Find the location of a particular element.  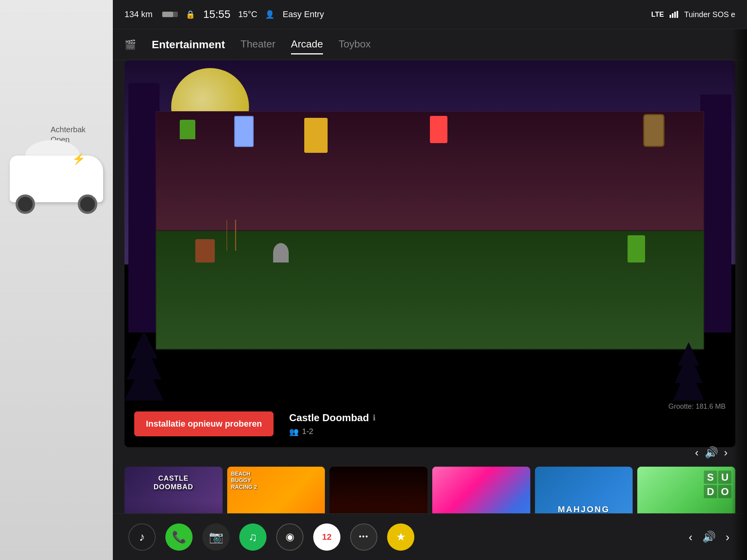

taskbar-controls: ‹ 🔊 › is located at coordinates (709, 537).